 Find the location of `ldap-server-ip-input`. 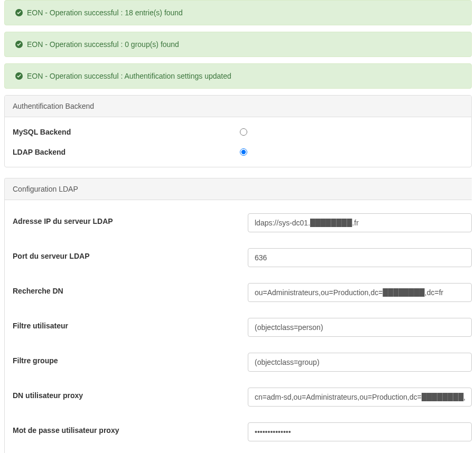

ldap-server-ip-input is located at coordinates (360, 223).